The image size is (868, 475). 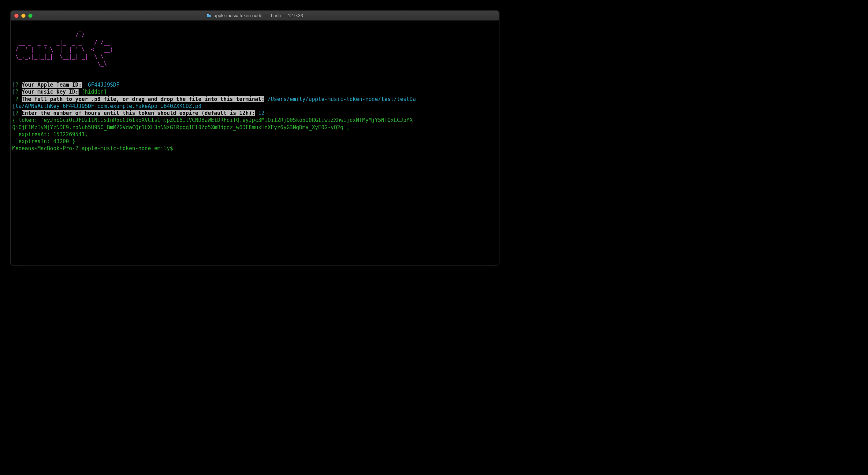 What do you see at coordinates (255, 35) in the screenshot?
I see `ascii-art-line: / /` at bounding box center [255, 35].